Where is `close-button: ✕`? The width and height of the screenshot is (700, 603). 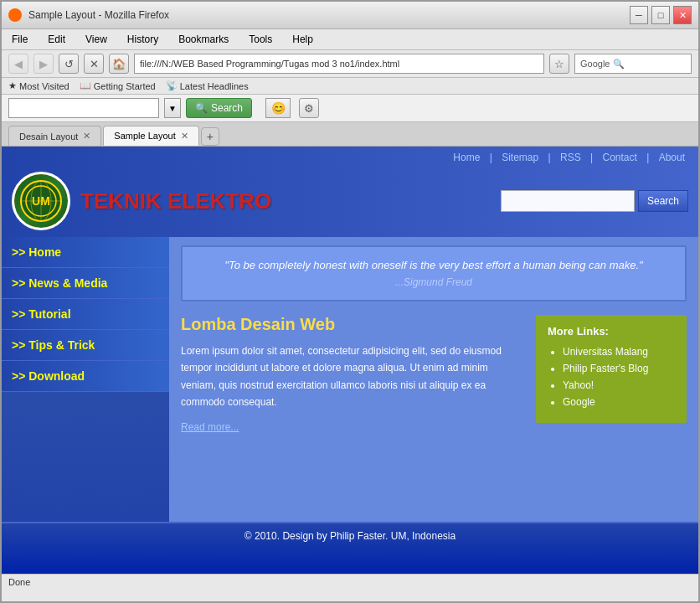 close-button: ✕ is located at coordinates (682, 15).